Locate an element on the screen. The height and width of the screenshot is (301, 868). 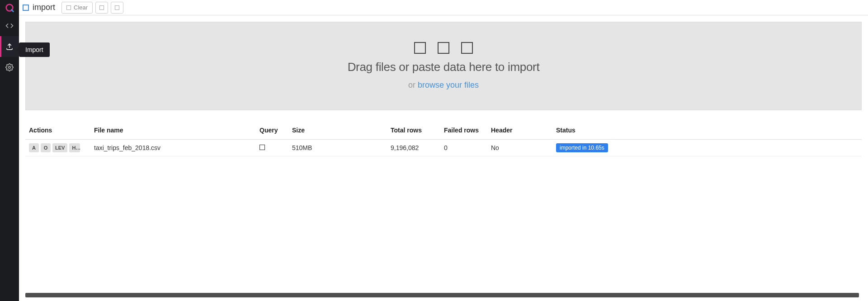
col-header-size: Size is located at coordinates (341, 130).